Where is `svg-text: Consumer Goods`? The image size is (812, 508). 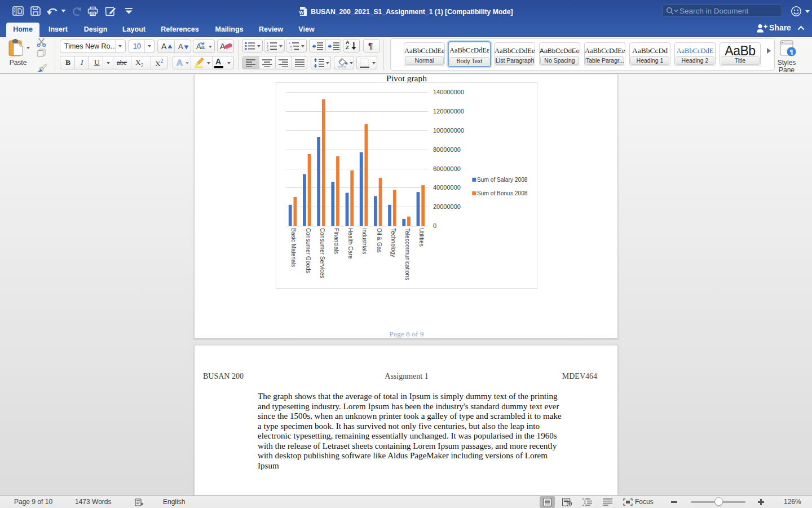
svg-text: Consumer Goods is located at coordinates (308, 251).